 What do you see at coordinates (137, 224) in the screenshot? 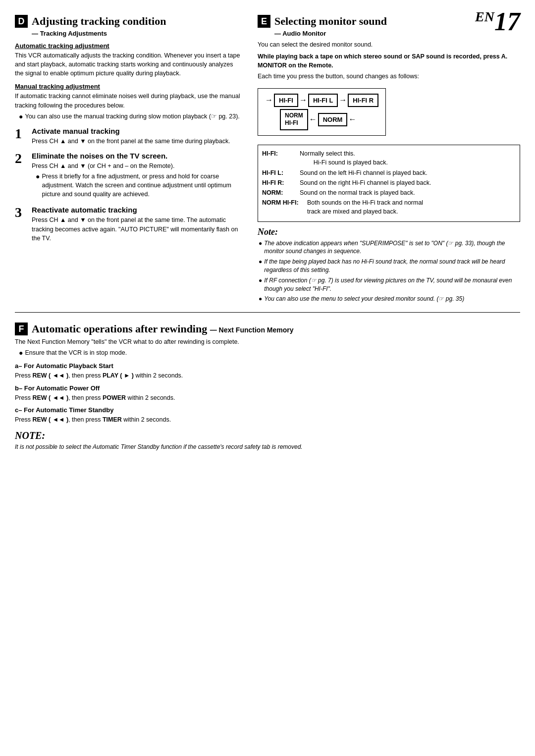
I see `step-3-content: Reactivate automatic tracking Press CH ▲…` at bounding box center [137, 224].